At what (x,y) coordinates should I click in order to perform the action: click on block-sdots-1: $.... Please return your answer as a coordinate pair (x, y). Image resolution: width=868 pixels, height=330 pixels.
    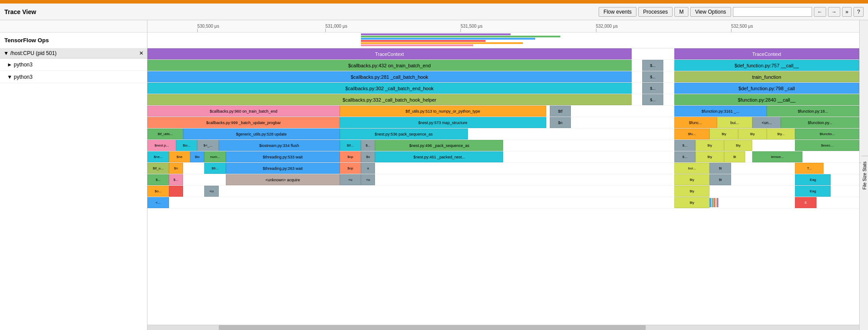
    Looking at the image, I should click on (653, 65).